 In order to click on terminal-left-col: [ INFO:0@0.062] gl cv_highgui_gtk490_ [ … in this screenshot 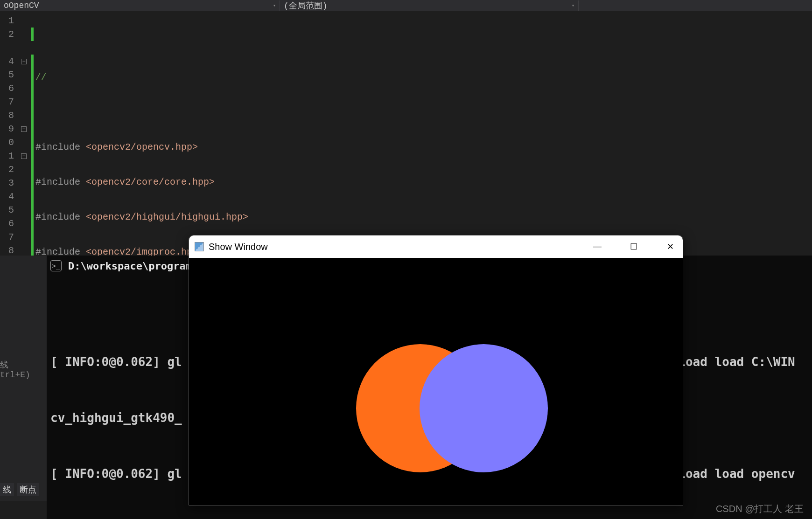, I will do `click(118, 417)`.